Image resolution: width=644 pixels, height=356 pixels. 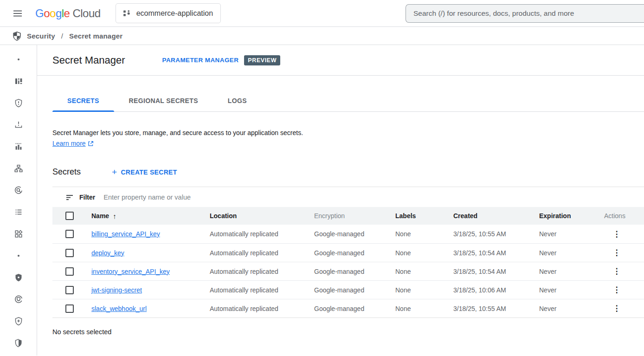 I want to click on select-all-checkbox, so click(x=70, y=216).